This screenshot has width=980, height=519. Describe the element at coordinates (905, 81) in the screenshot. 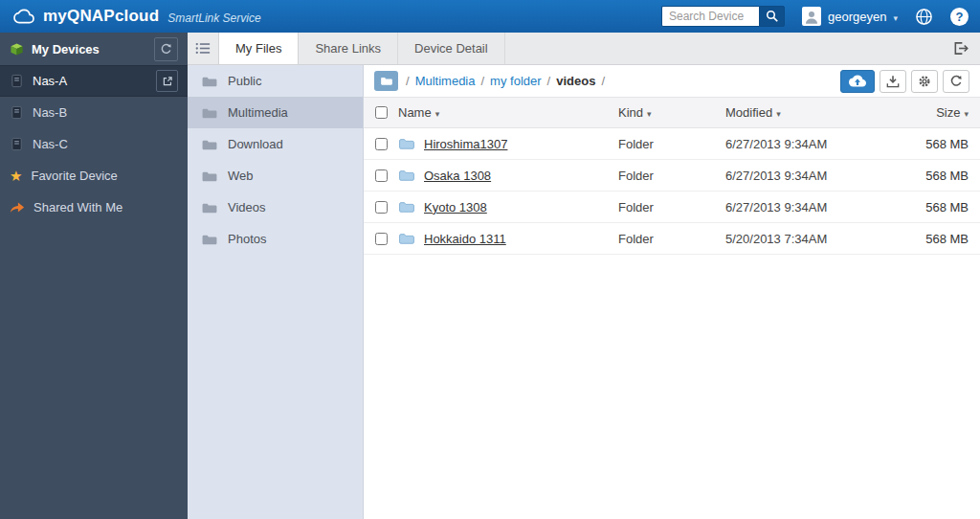

I see `toolbar` at that location.